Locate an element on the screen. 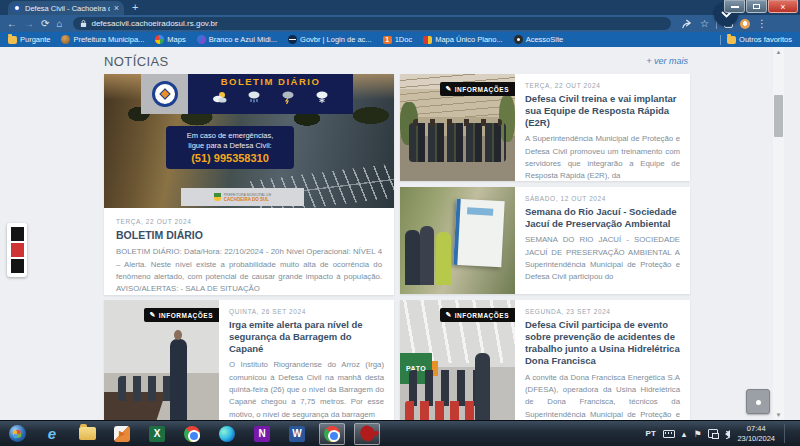  article-date: SEGUNDA, 23 SET 2024 is located at coordinates (602, 312).